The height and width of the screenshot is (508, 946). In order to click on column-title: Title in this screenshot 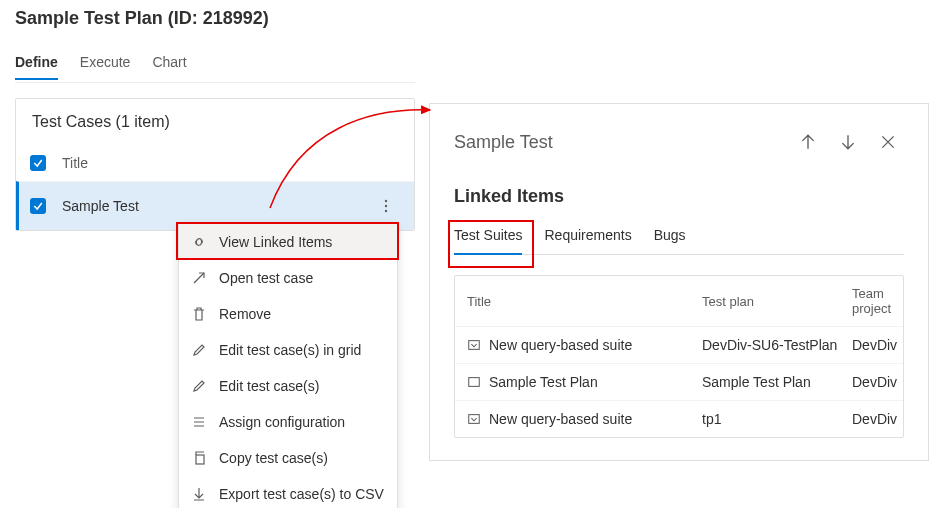, I will do `click(231, 163)`.